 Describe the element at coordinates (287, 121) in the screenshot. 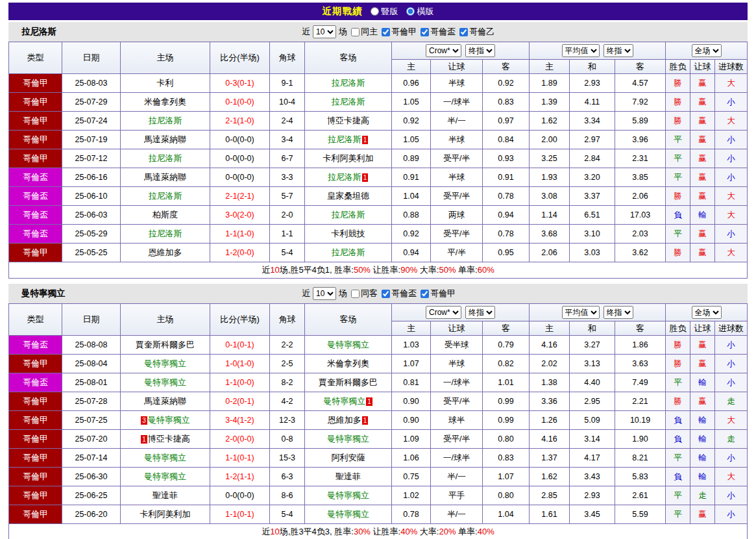

I see `corner-count: 2-4` at that location.